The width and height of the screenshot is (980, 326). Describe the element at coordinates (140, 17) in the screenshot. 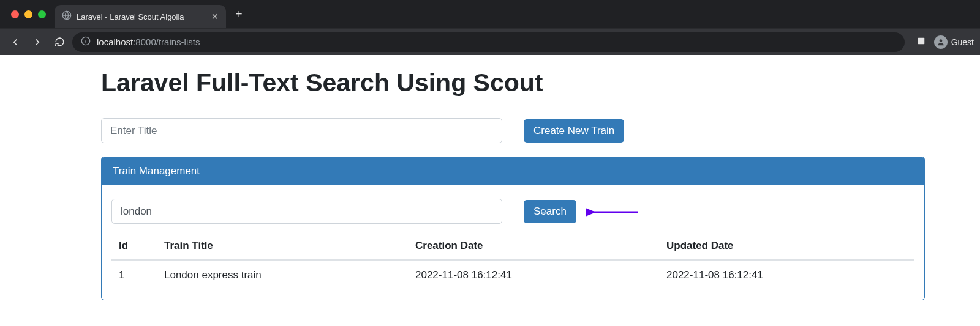

I see `browser-tab: Laravel - Laravel Scout Algolia ✕` at that location.